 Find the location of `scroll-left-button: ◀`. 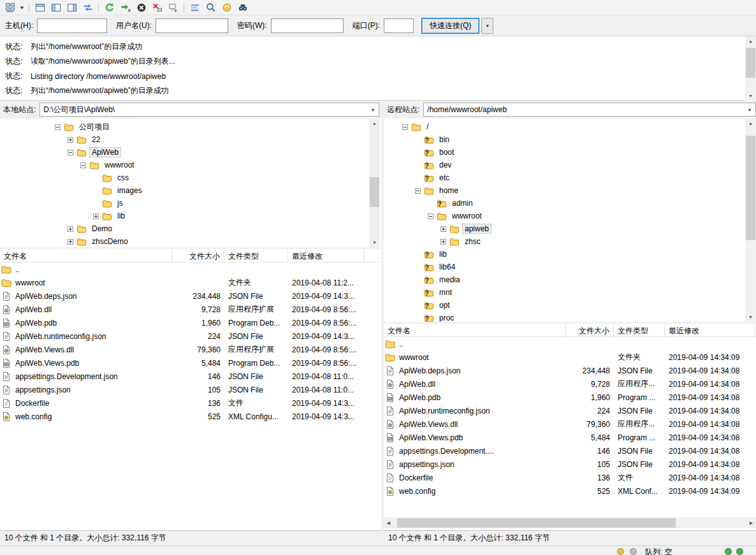

scroll-left-button: ◀ is located at coordinates (389, 523).